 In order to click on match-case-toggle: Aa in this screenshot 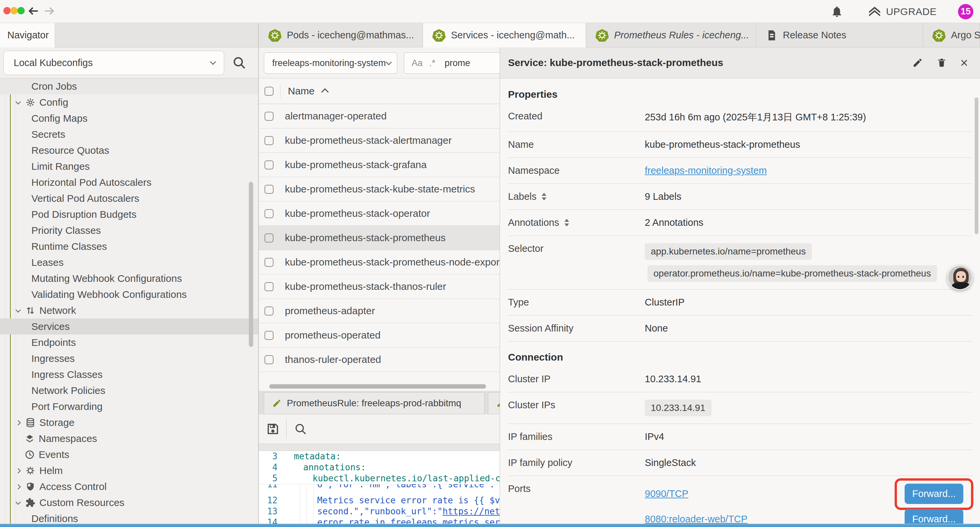, I will do `click(417, 63)`.